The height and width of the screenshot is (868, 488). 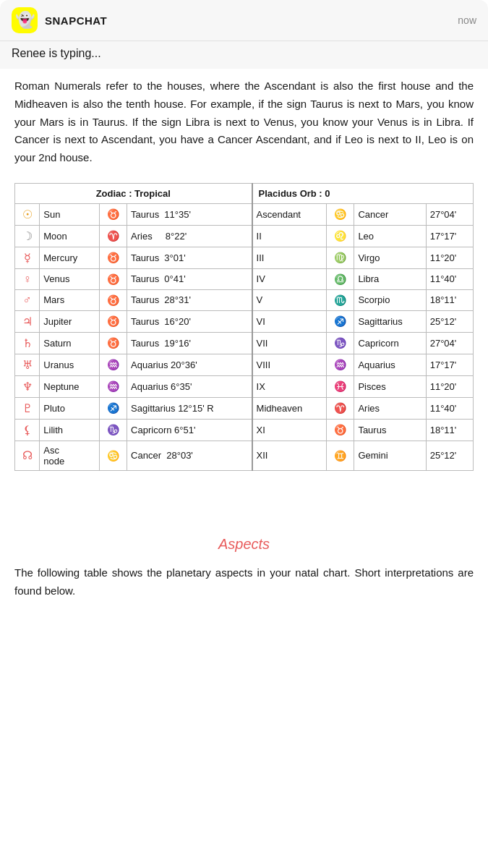 What do you see at coordinates (244, 343) in the screenshot?
I see `table-row: ♄ Saturn ♉ Taurus 19°16' VII ♑ Capricorn…` at bounding box center [244, 343].